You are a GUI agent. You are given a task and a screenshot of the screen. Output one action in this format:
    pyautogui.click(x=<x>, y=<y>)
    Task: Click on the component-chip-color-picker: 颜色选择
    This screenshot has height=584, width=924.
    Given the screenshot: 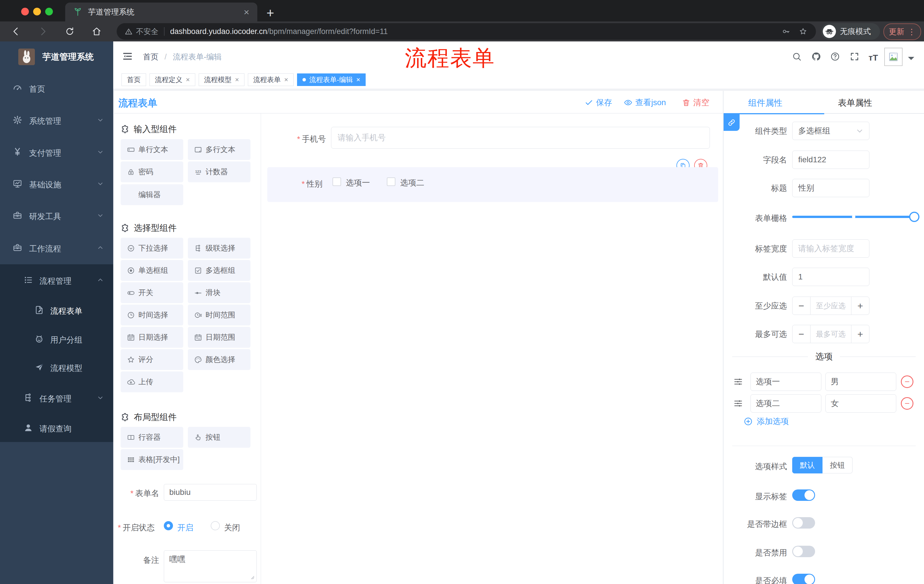 What is the action you would take?
    pyautogui.click(x=219, y=360)
    